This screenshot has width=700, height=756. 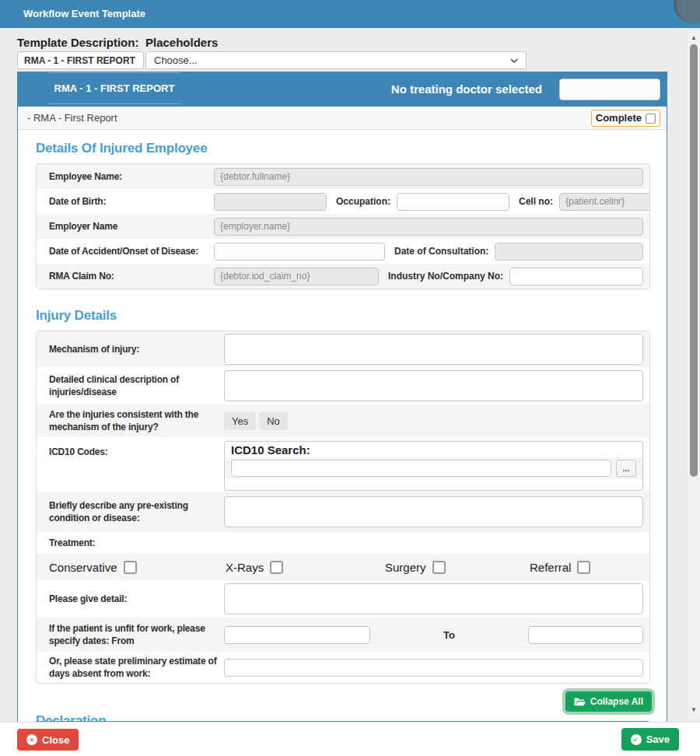 I want to click on dialog-titlebar: Workflow Event Template, so click(x=350, y=14).